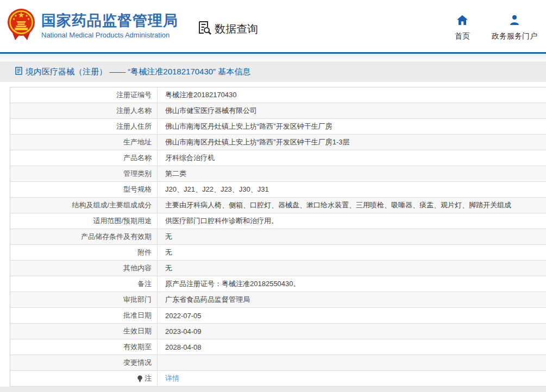 The width and height of the screenshot is (546, 392). Describe the element at coordinates (84, 347) in the screenshot. I see `row-label: 有效期至` at that location.